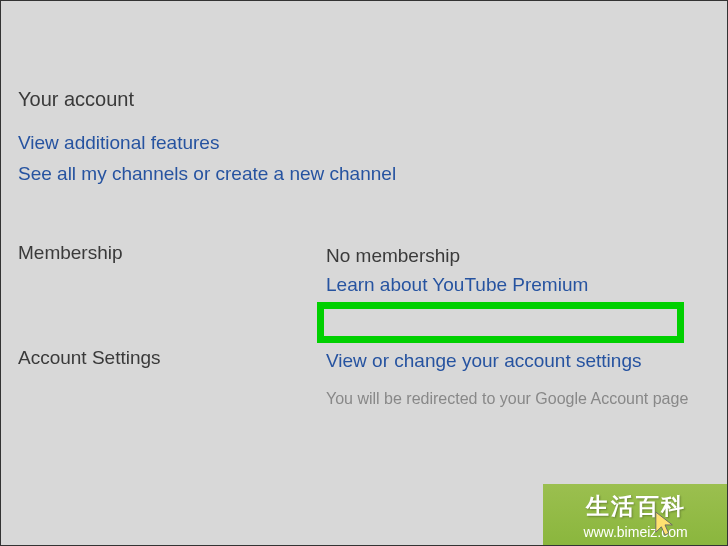  Describe the element at coordinates (364, 270) in the screenshot. I see `membership-row: Membership No membership Learn about You…` at that location.